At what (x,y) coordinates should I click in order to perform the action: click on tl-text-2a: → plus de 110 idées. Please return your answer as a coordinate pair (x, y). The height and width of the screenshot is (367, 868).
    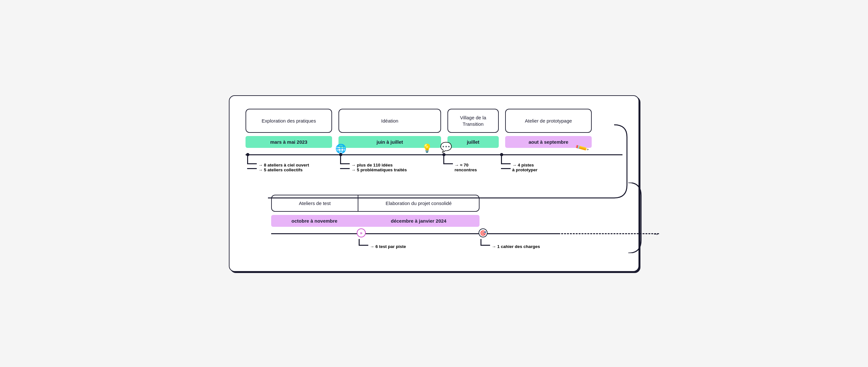
    Looking at the image, I should click on (372, 165).